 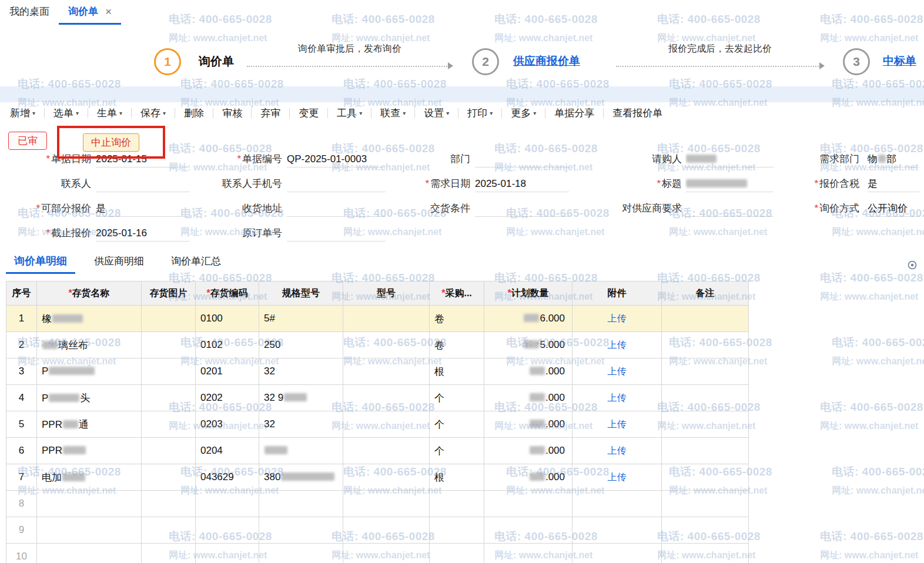 I want to click on table-row: 9, so click(x=377, y=530).